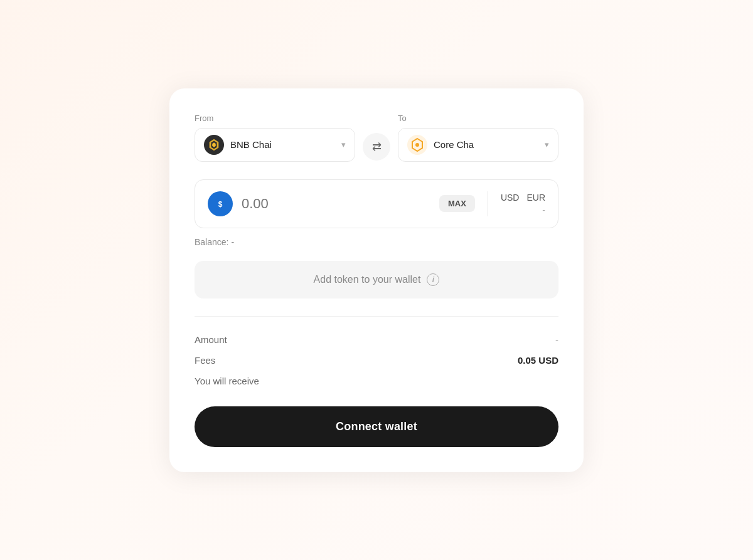 Image resolution: width=753 pixels, height=560 pixels. What do you see at coordinates (376, 340) in the screenshot?
I see `amount-row: Amount -` at bounding box center [376, 340].